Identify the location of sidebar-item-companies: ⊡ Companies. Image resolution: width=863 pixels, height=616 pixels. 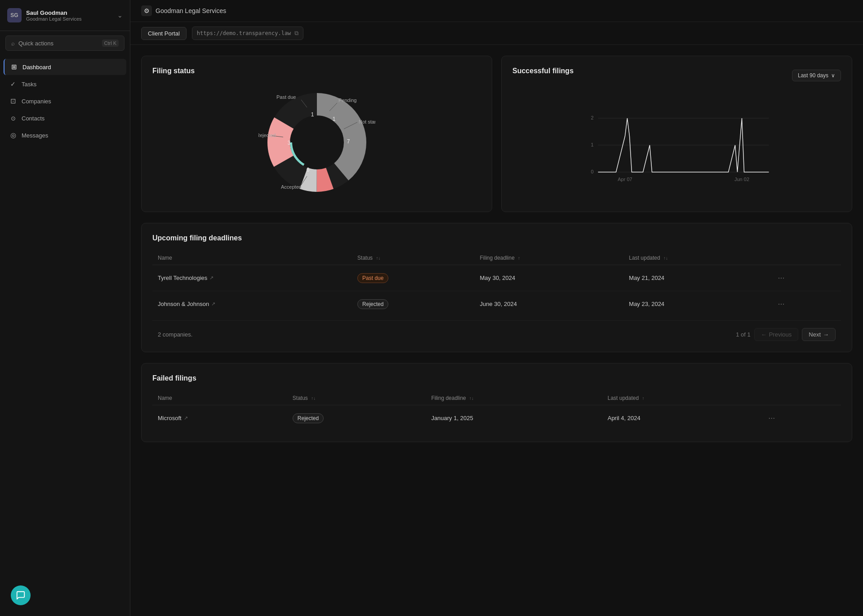
(65, 101).